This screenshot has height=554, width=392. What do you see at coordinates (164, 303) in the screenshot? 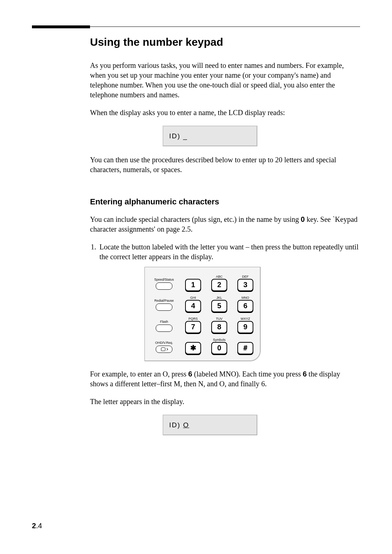
I see `side-redial-pause: Redial/Pause` at bounding box center [164, 303].